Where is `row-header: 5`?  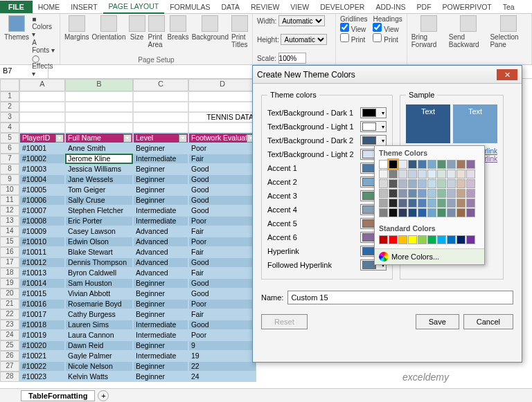 row-header: 5 is located at coordinates (10, 138).